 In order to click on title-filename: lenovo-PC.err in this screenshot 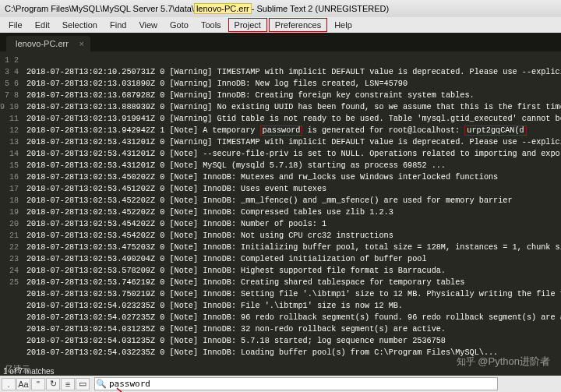, I will do `click(223, 9)`.